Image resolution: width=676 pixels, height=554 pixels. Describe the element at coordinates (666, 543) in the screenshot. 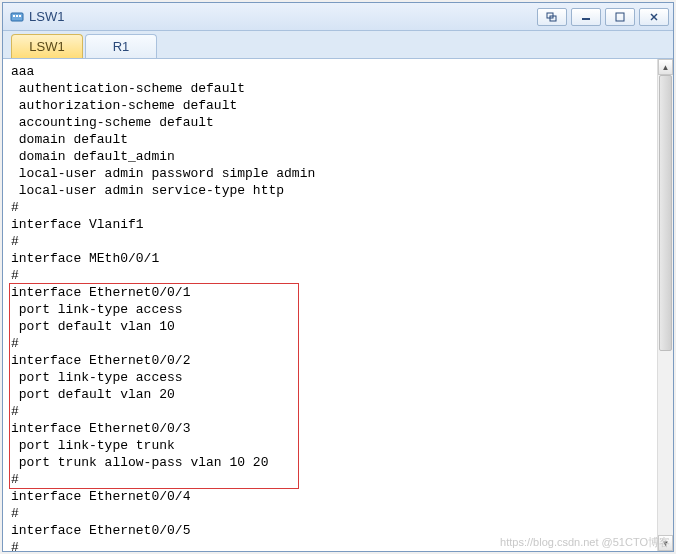

I see `scroll-down-button: ▼` at that location.